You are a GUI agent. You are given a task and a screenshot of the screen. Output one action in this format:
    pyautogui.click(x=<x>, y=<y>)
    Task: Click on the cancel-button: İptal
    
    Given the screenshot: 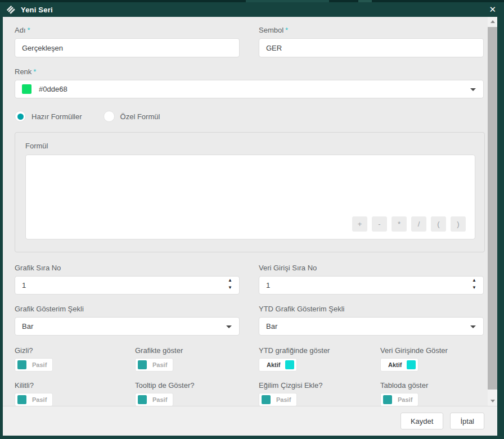 What is the action you would take?
    pyautogui.click(x=467, y=421)
    